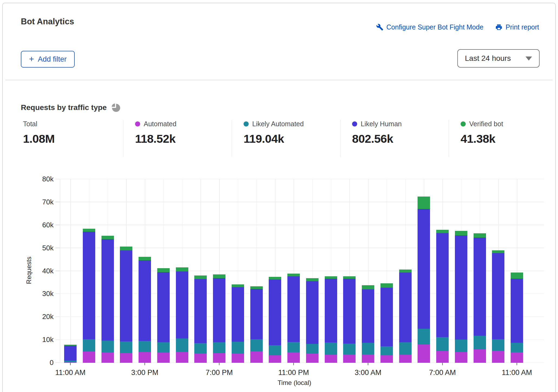  Describe the element at coordinates (116, 108) in the screenshot. I see `pie-chart-icon` at that location.